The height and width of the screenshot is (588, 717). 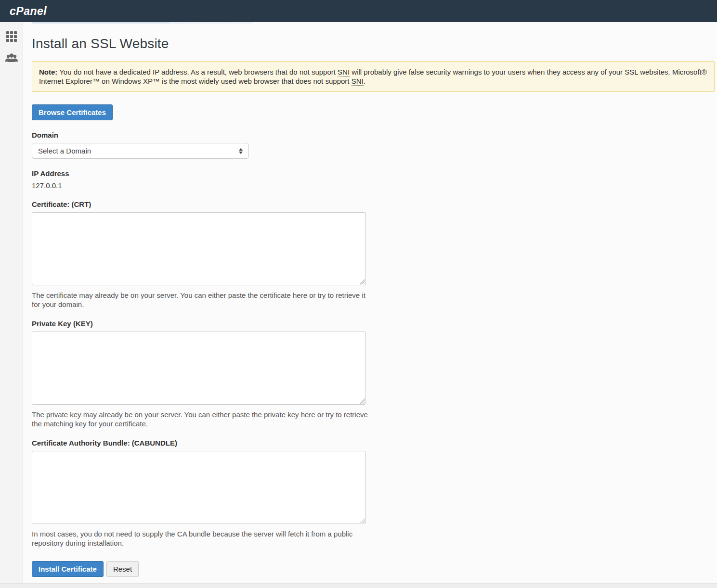 I want to click on browse-certificates-button: Browse Certificates, so click(x=72, y=113).